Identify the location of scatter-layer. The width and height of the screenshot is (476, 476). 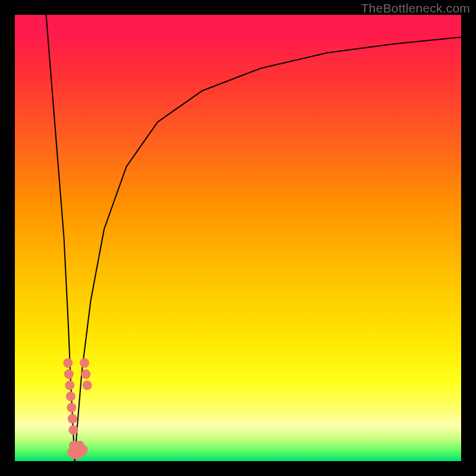
(77, 409).